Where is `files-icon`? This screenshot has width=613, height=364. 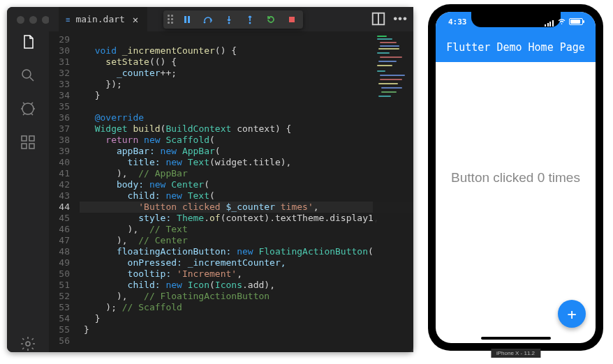
files-icon is located at coordinates (28, 42).